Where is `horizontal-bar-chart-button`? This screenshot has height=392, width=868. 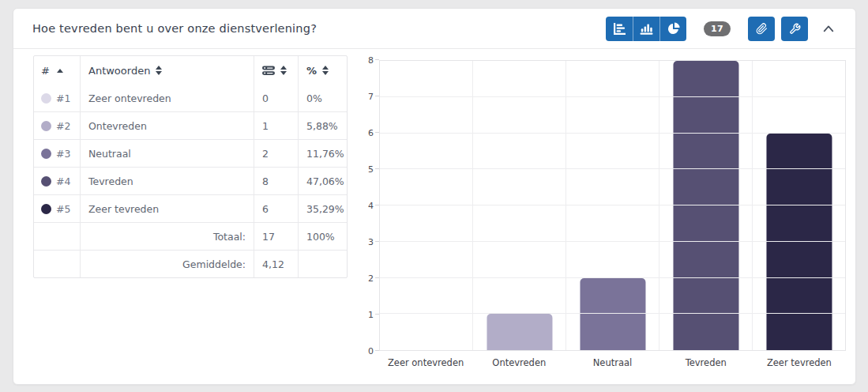
horizontal-bar-chart-button is located at coordinates (619, 28).